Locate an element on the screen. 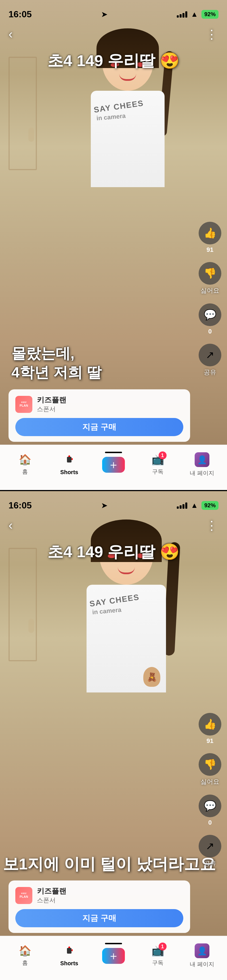  buy-now-button-2: 지금 구매 is located at coordinates (99, 918).